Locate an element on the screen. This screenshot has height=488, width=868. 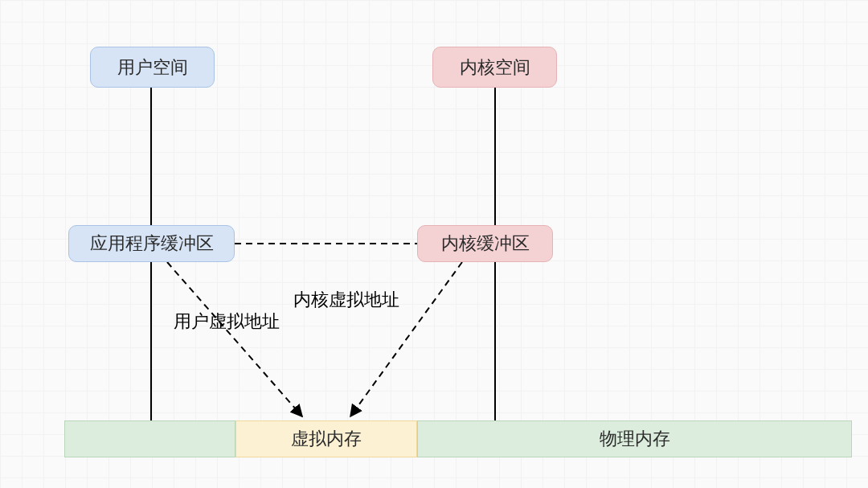
box-kernel-buffer: 内核缓冲区 is located at coordinates (485, 244).